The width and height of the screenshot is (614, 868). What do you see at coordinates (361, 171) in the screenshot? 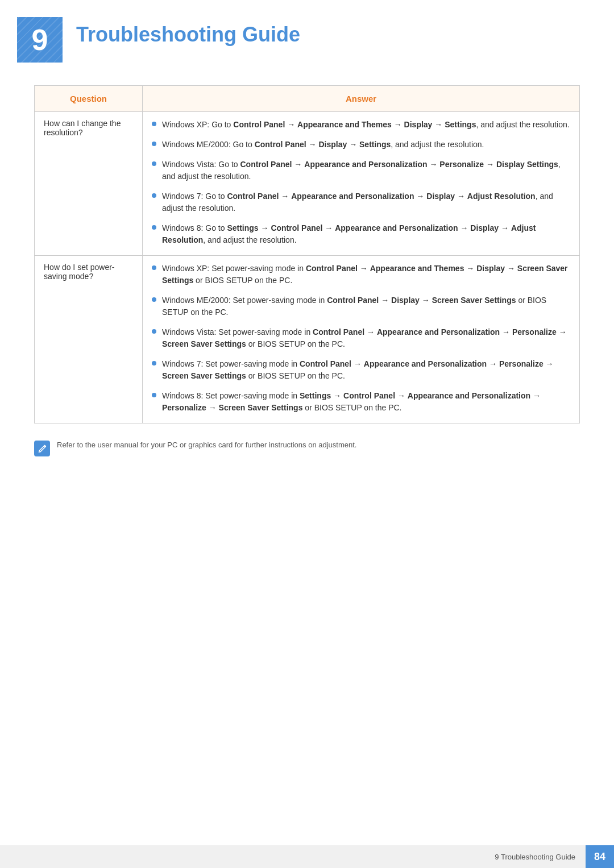
I see `list-item: Windows Vista: Go to Control Panel → App…` at bounding box center [361, 171].